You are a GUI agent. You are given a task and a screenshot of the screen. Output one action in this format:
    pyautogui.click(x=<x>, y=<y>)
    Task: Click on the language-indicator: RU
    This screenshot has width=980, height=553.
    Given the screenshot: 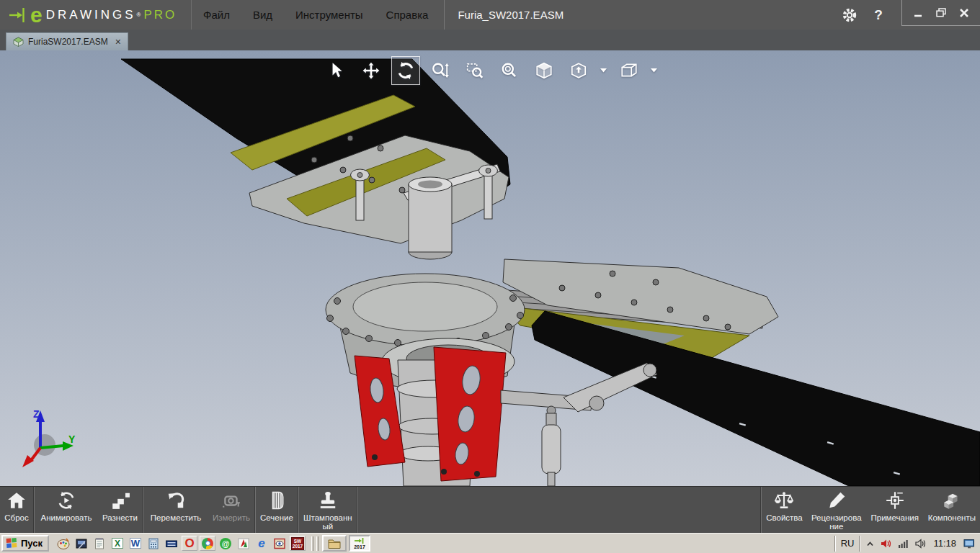 What is the action you would take?
    pyautogui.click(x=847, y=543)
    